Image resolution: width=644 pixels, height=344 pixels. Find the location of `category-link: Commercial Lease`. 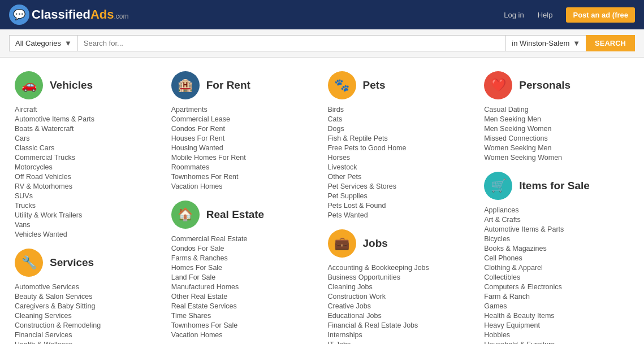

category-link: Commercial Lease is located at coordinates (201, 119).